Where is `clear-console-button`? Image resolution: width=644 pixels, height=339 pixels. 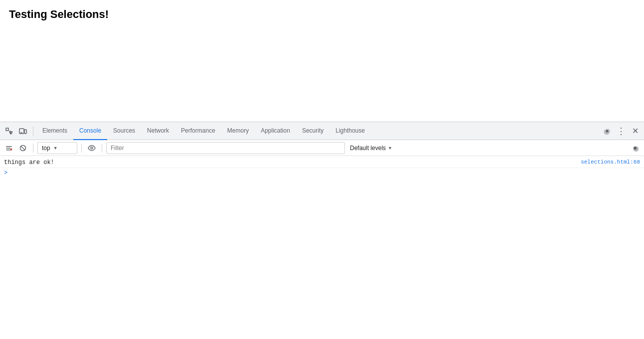
clear-console-button is located at coordinates (9, 148).